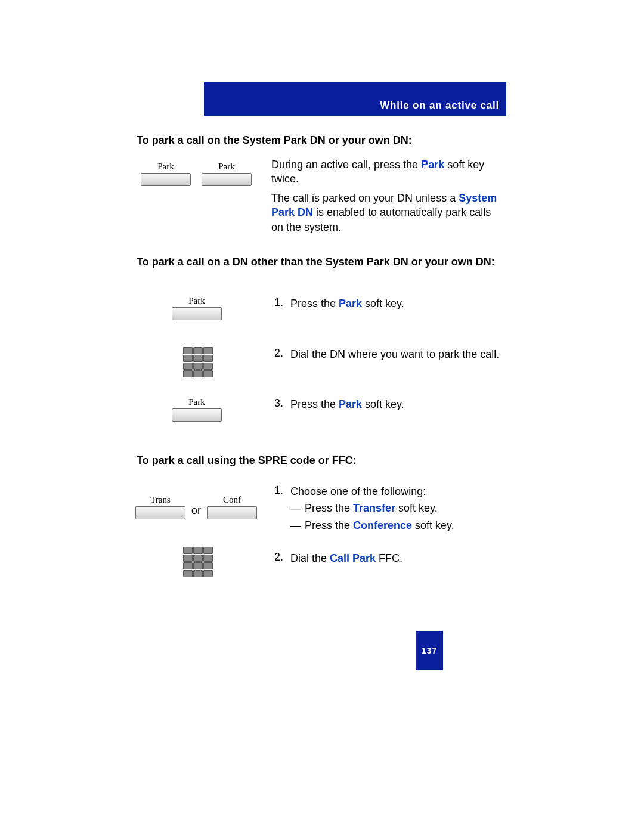 This screenshot has width=644, height=833. What do you see at coordinates (197, 409) in the screenshot?
I see `softkey-park-step3: Park` at bounding box center [197, 409].